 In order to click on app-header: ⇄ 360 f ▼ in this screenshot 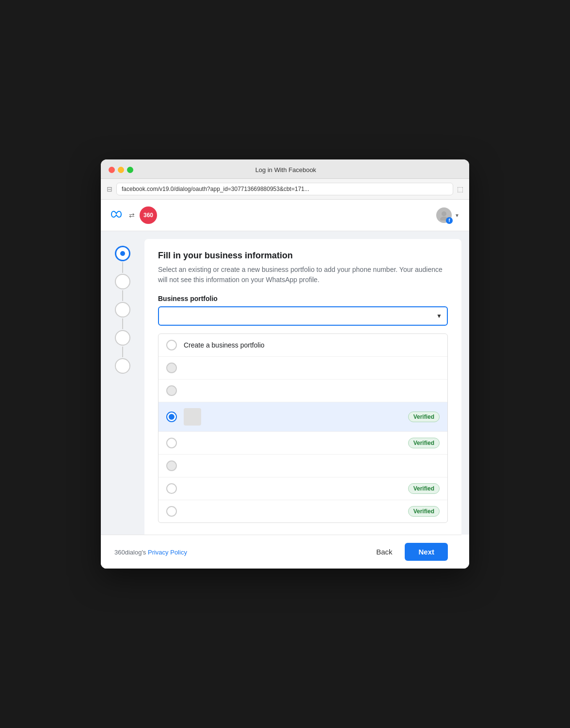, I will do `click(285, 215)`.